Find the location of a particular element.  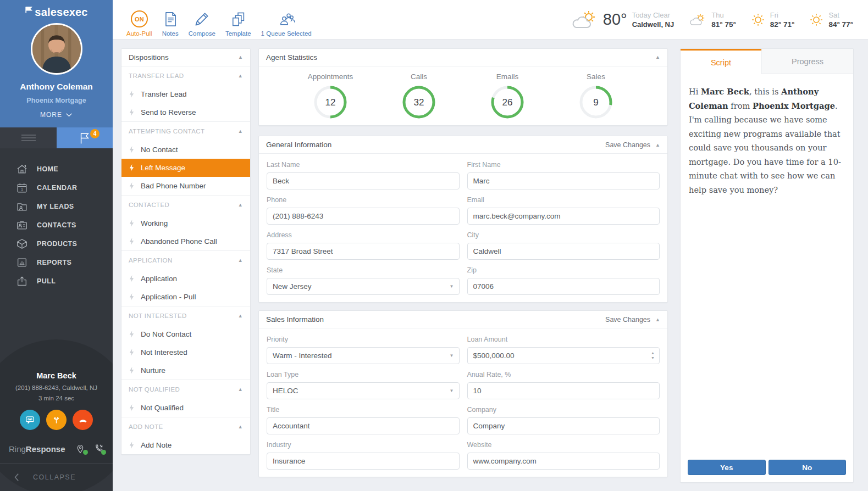

website-input is located at coordinates (564, 461).